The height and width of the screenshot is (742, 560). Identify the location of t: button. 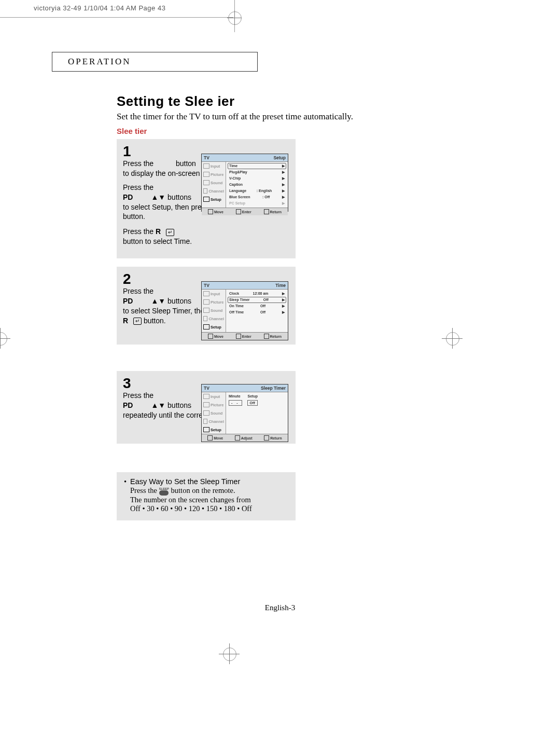
(186, 163).